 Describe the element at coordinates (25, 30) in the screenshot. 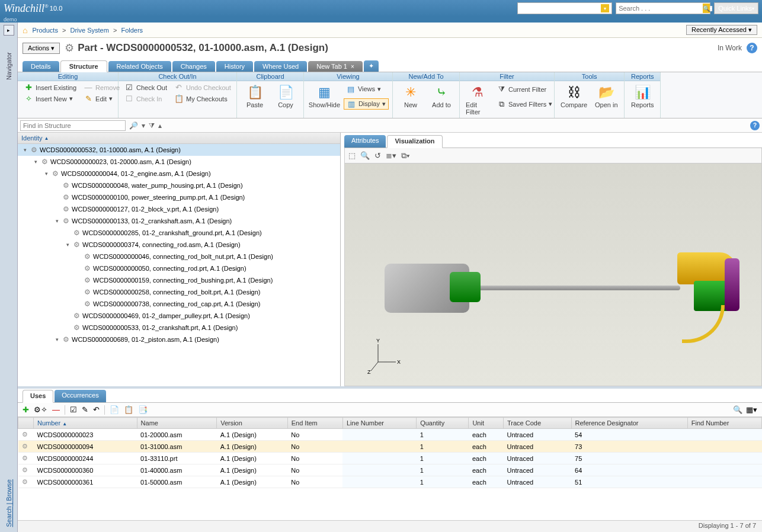

I see `home-icon: ⌂` at that location.